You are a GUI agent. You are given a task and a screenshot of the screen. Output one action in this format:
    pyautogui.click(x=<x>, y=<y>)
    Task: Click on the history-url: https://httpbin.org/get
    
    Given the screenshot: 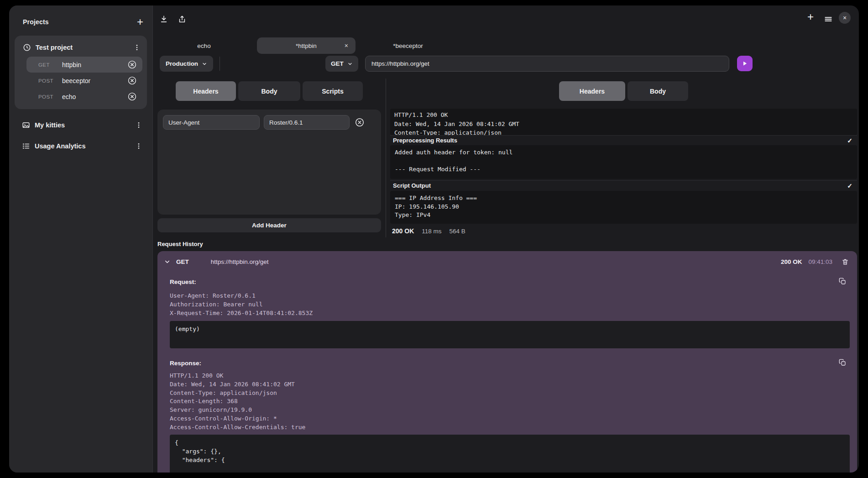 What is the action you would take?
    pyautogui.click(x=240, y=262)
    